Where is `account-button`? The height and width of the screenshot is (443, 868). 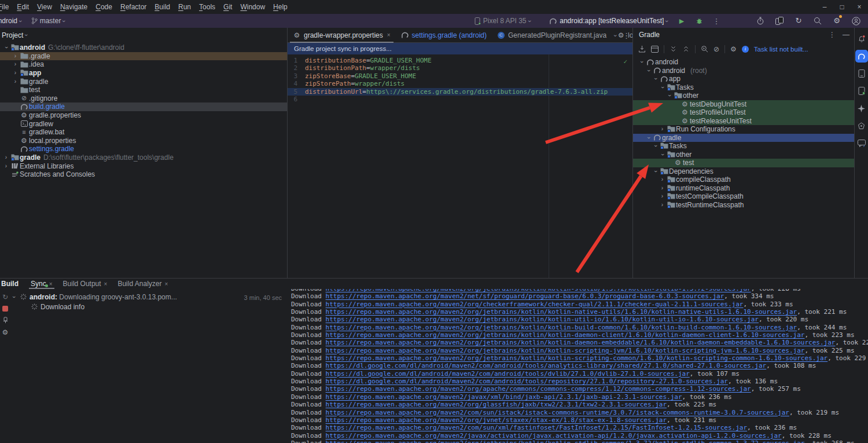 account-button is located at coordinates (856, 21).